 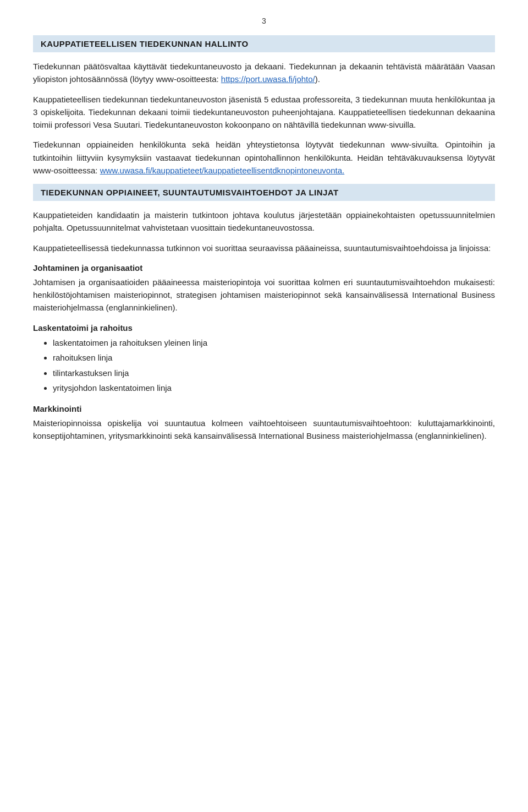 I want to click on paragraph-2-text: Kauppatieteellisen tiedekunnan tiedekunt…, so click(x=264, y=112).